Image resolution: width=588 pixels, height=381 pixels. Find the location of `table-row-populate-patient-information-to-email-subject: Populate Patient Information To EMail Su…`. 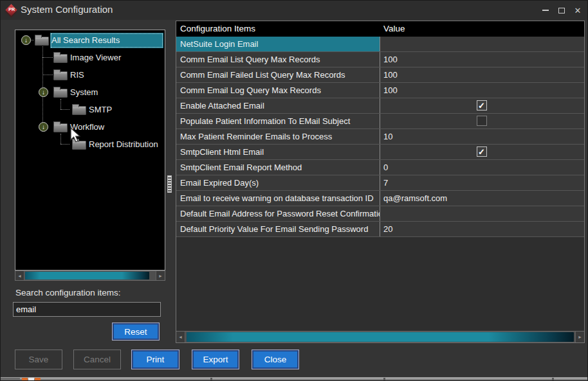

table-row-populate-patient-information-to-email-subject: Populate Patient Information To EMail Su… is located at coordinates (380, 121).